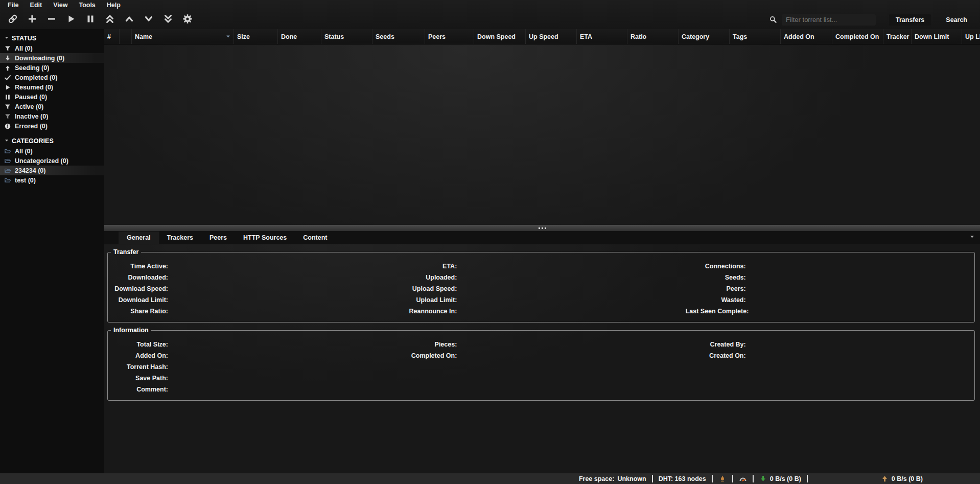 This screenshot has height=484, width=980. What do you see at coordinates (33, 141) in the screenshot?
I see `category-header-label: CATEGORIES` at bounding box center [33, 141].